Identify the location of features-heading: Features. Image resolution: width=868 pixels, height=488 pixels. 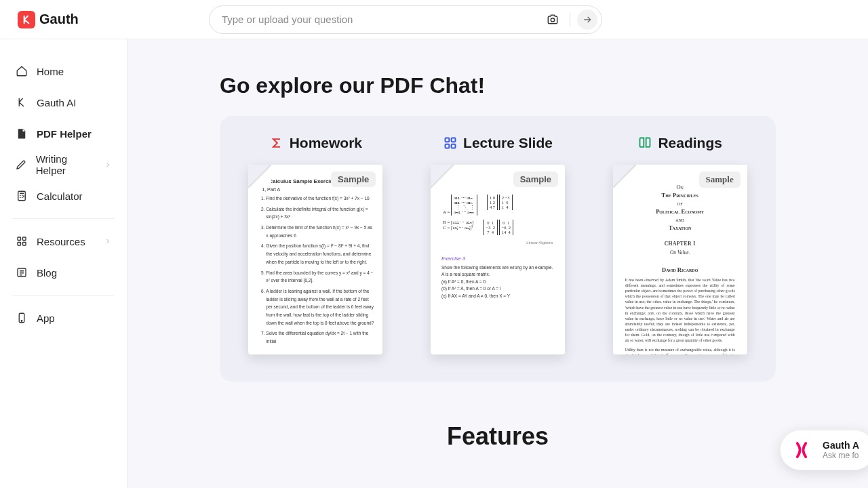
(498, 436).